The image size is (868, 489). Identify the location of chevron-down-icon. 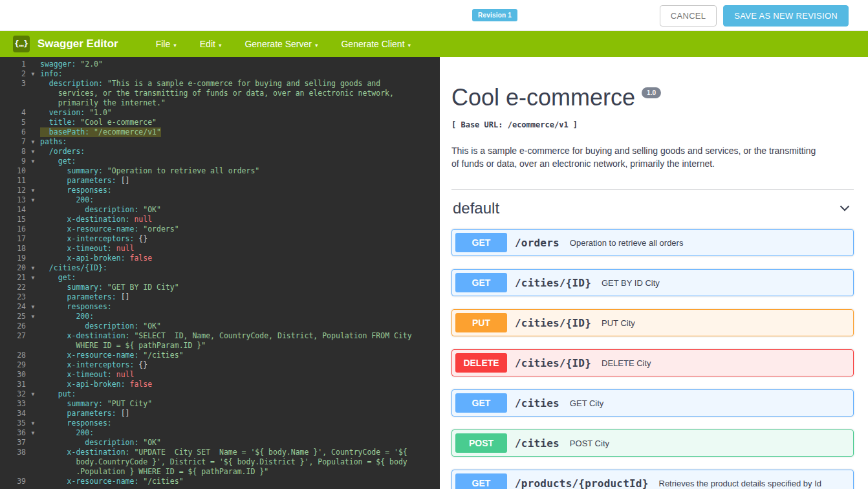
(845, 208).